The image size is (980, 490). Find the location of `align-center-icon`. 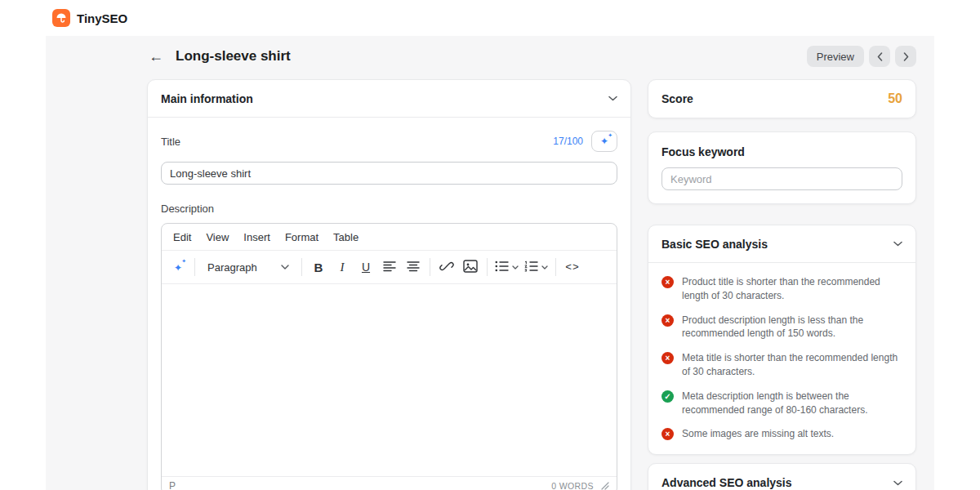

align-center-icon is located at coordinates (413, 268).